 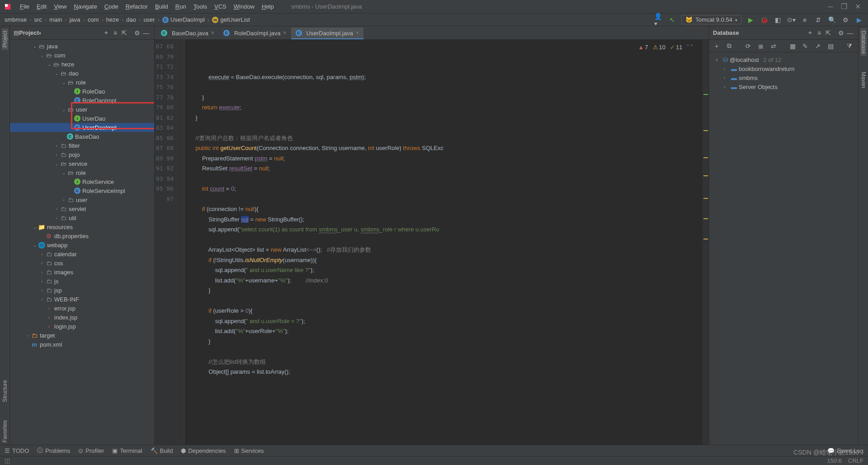 I want to click on menu-build: Build, so click(x=162, y=6).